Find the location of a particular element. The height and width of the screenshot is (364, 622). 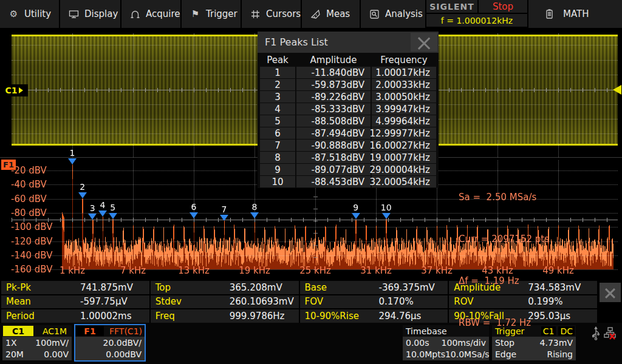

fft-db-scale-label: -160 dBV is located at coordinates (32, 269).